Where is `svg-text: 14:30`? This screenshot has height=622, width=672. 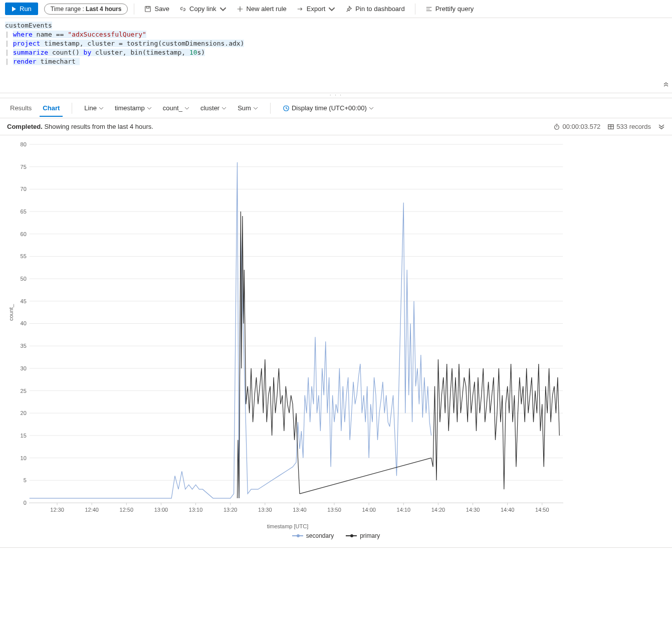
svg-text: 14:30 is located at coordinates (473, 510).